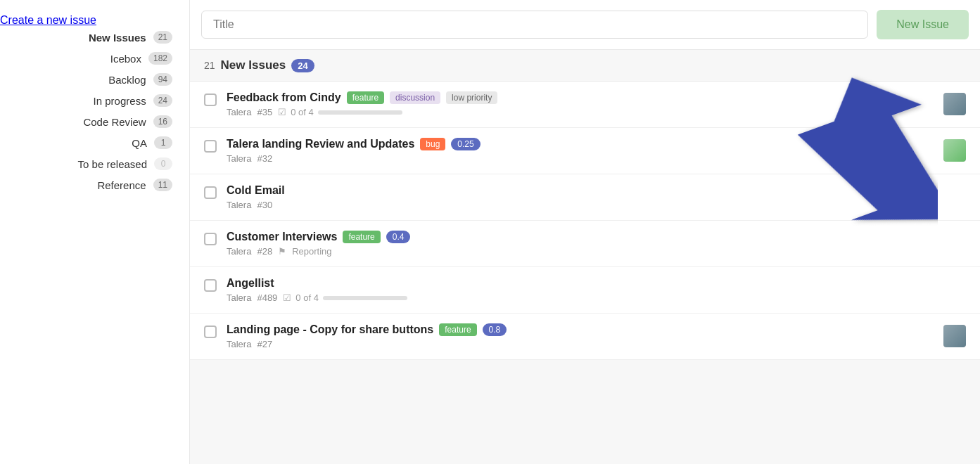 Image resolution: width=980 pixels, height=464 pixels. I want to click on section-title: New Issues, so click(253, 65).